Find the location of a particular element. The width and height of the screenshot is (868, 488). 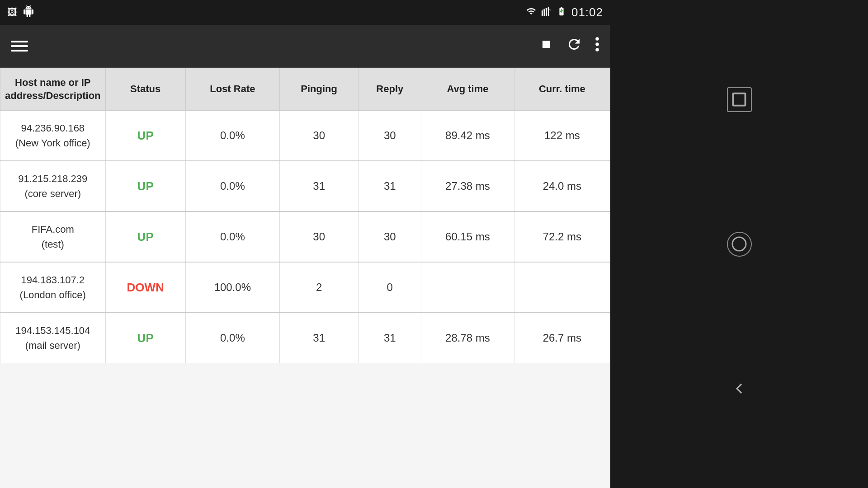

cell-host: FIFA.com(test) is located at coordinates (53, 237).